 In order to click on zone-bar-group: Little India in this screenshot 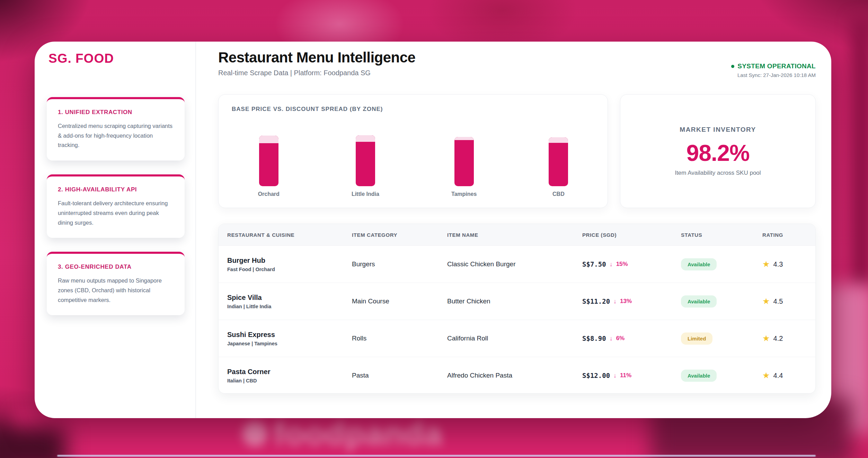, I will do `click(365, 166)`.